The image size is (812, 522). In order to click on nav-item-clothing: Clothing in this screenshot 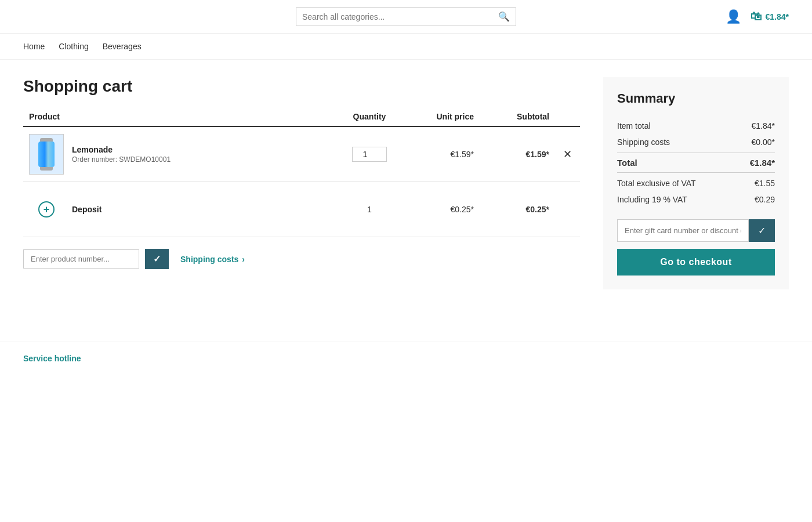, I will do `click(73, 46)`.